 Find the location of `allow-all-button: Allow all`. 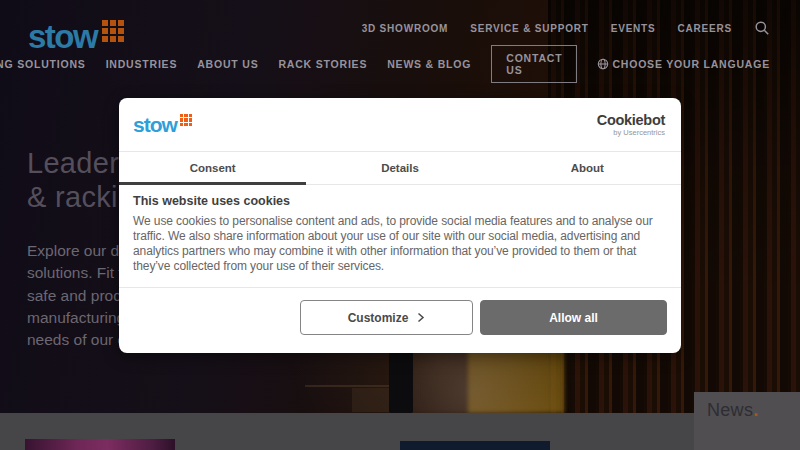

allow-all-button: Allow all is located at coordinates (574, 318).